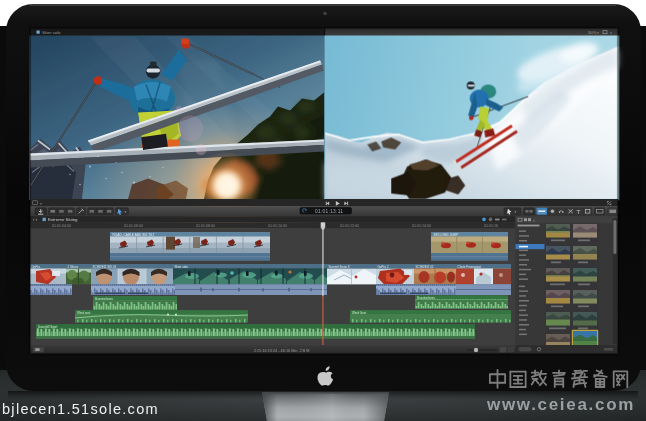 Image resolution: width=646 pixels, height=421 pixels. What do you see at coordinates (359, 313) in the screenshot?
I see `svg-text: Wind Gust` at bounding box center [359, 313].